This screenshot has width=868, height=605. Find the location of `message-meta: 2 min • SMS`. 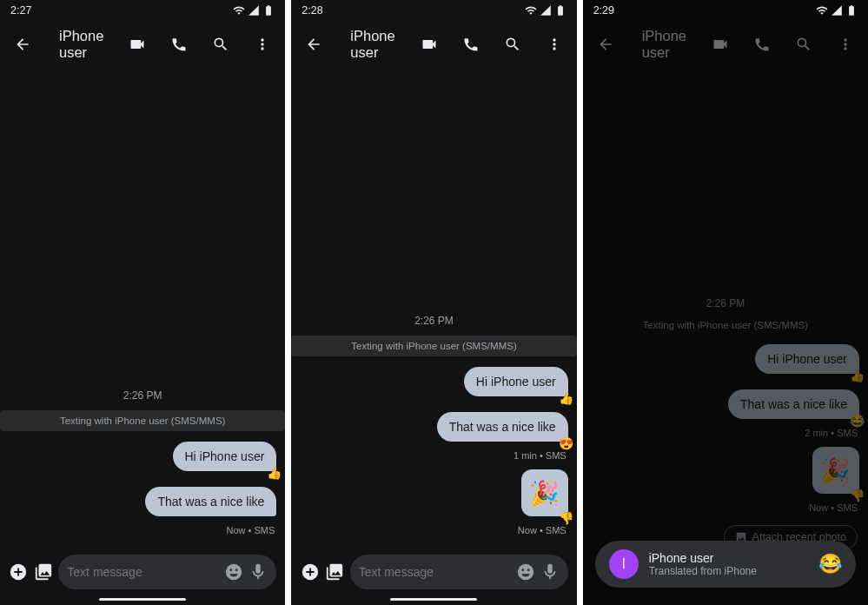

message-meta: 2 min • SMS is located at coordinates (726, 433).